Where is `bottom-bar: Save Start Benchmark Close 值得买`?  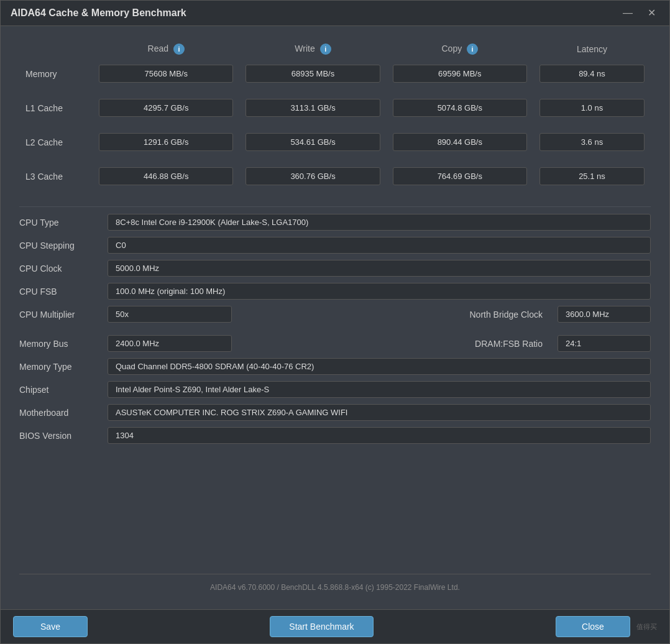 bottom-bar: Save Start Benchmark Close 值得买 is located at coordinates (335, 627).